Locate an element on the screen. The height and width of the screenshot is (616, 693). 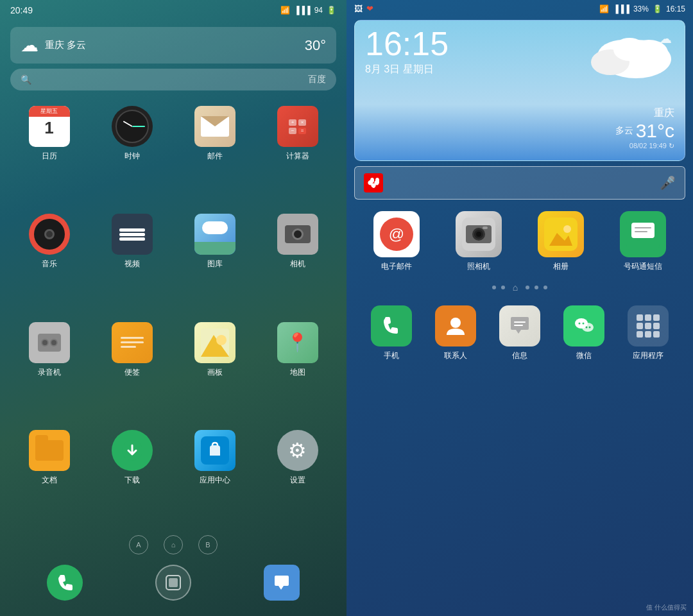
dock-wechat-label: 微信 is located at coordinates (584, 355).